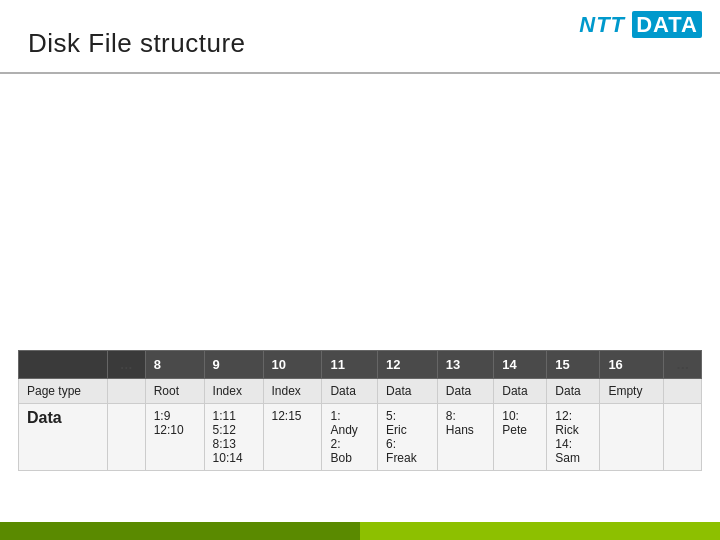 The width and height of the screenshot is (720, 540). Describe the element at coordinates (174, 438) in the screenshot. I see `data-col8: 1:9 12:10` at that location.